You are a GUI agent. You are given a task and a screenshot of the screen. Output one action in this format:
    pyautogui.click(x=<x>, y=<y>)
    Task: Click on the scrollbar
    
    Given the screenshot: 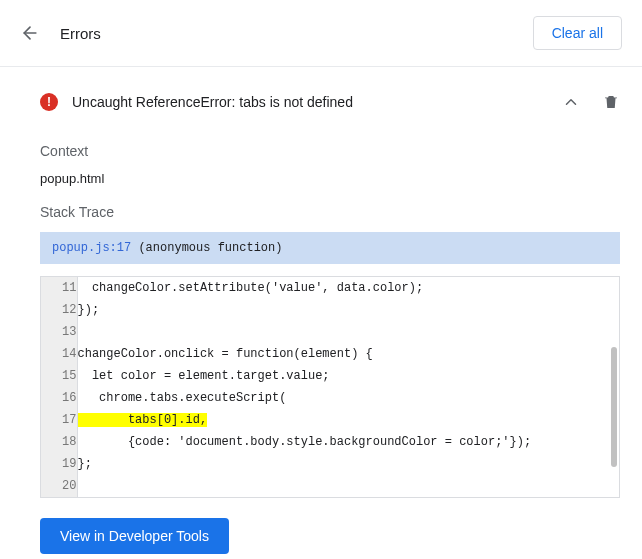 What is the action you would take?
    pyautogui.click(x=614, y=407)
    